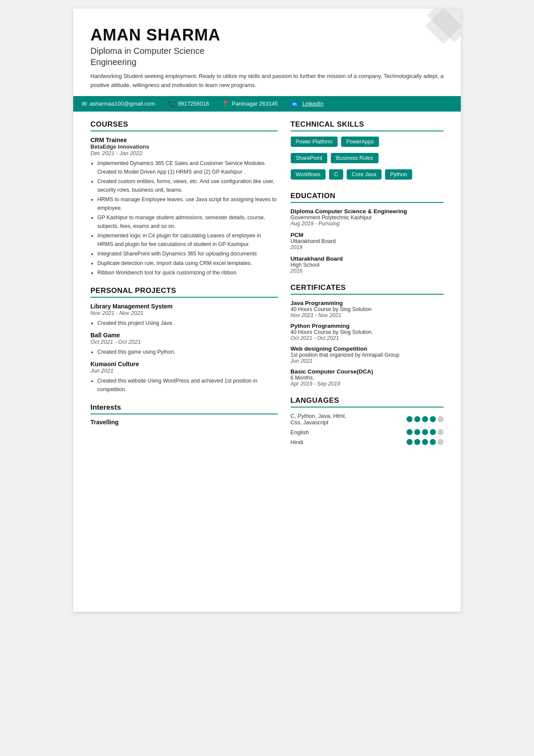 This screenshot has width=534, height=756. Describe the element at coordinates (297, 442) in the screenshot. I see `language-name: Hindi` at that location.